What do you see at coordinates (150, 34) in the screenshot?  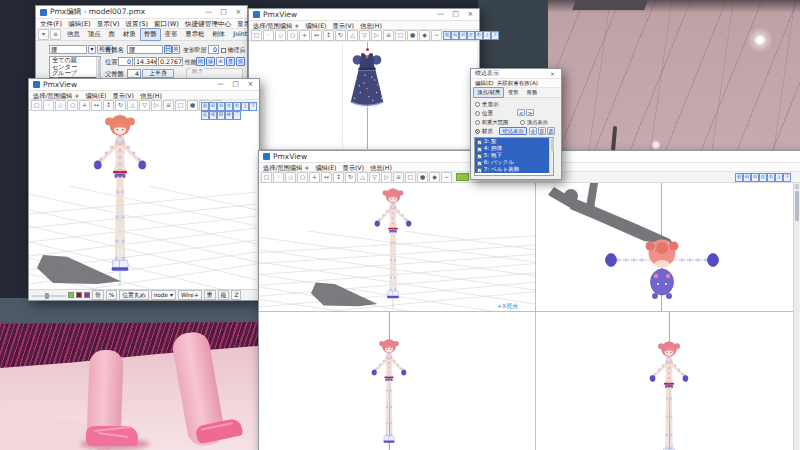 I see `editor-tab: 骨骼` at bounding box center [150, 34].